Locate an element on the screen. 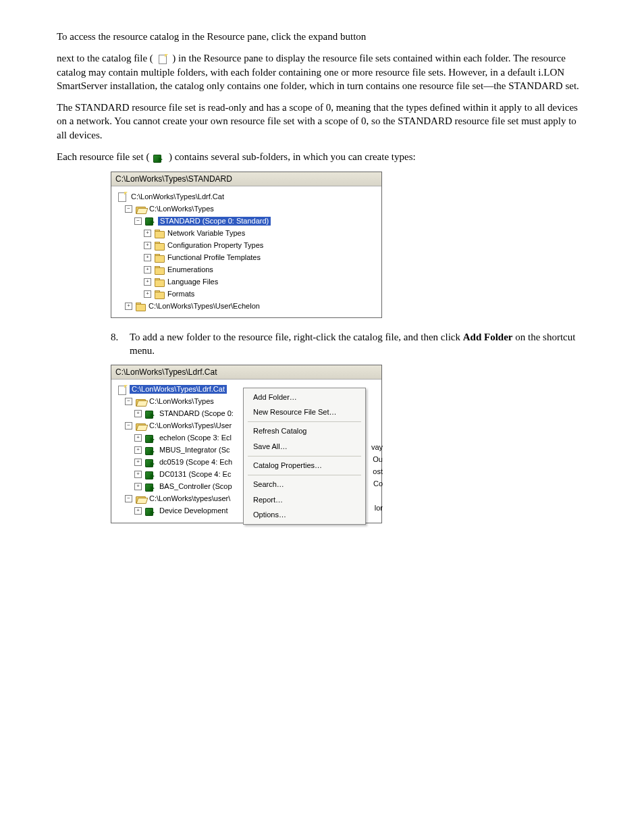  paragraph-2: The STANDARD resource file set is read-o… is located at coordinates (322, 122).